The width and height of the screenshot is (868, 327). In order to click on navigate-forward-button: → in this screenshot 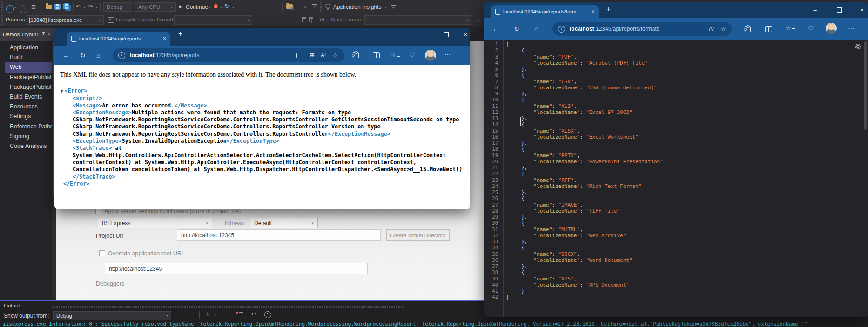, I will do `click(23, 8)`.